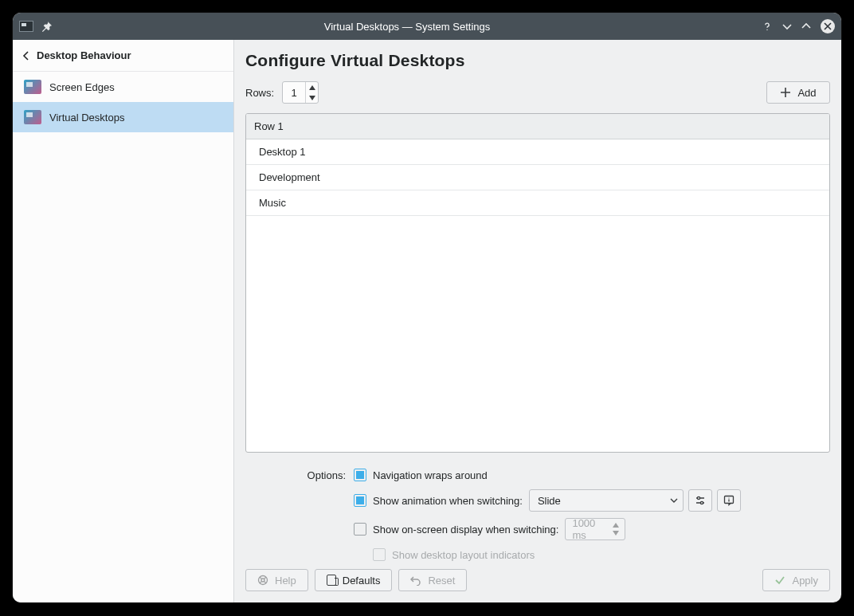  Describe the element at coordinates (767, 26) in the screenshot. I see `help-icon` at that location.